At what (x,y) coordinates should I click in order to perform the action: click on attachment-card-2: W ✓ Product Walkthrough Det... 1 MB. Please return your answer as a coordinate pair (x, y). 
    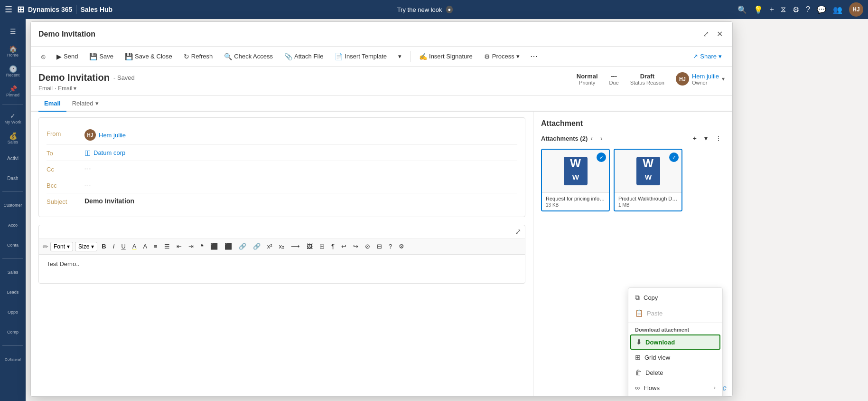
    Looking at the image, I should click on (648, 180).